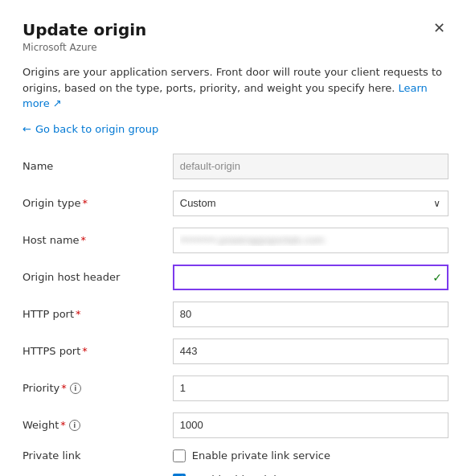  Describe the element at coordinates (40, 425) in the screenshot. I see `weight-label: Weight` at that location.